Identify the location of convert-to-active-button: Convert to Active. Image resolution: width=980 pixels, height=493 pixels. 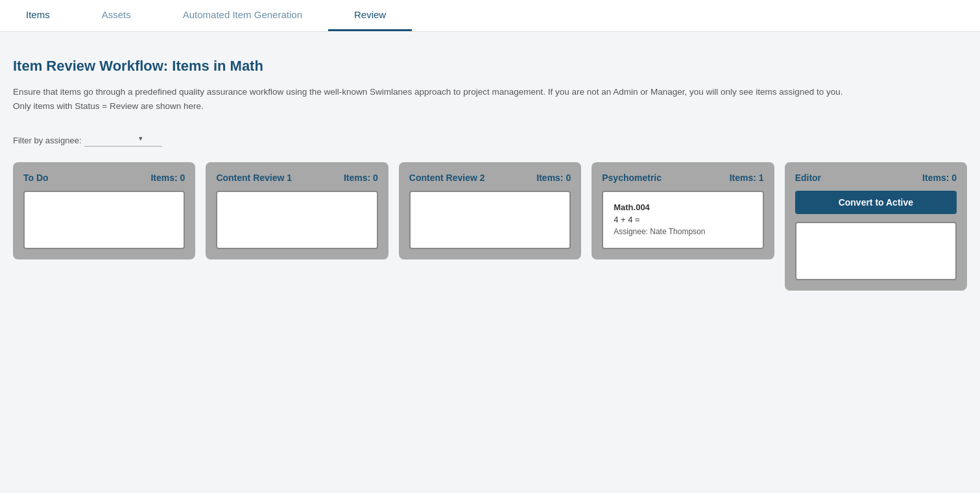
(876, 202).